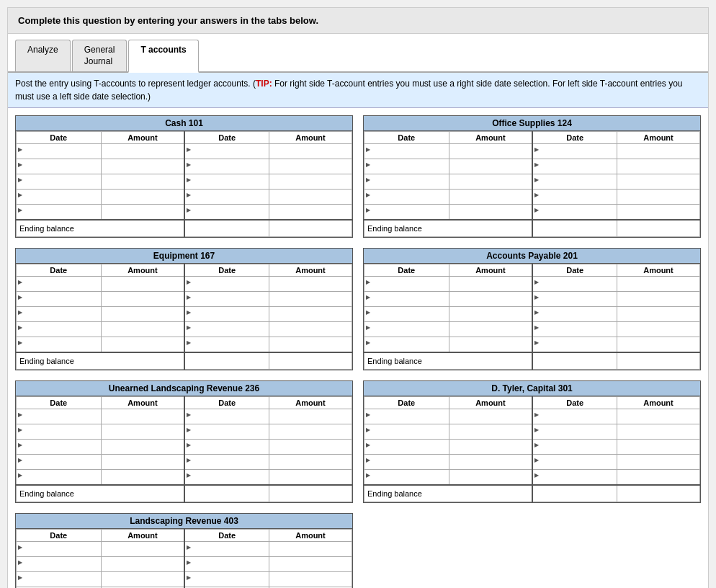 The width and height of the screenshot is (716, 588). Describe the element at coordinates (184, 522) in the screenshot. I see `account-title-landscaping-revenue: Landscaping Revenue 403` at that location.